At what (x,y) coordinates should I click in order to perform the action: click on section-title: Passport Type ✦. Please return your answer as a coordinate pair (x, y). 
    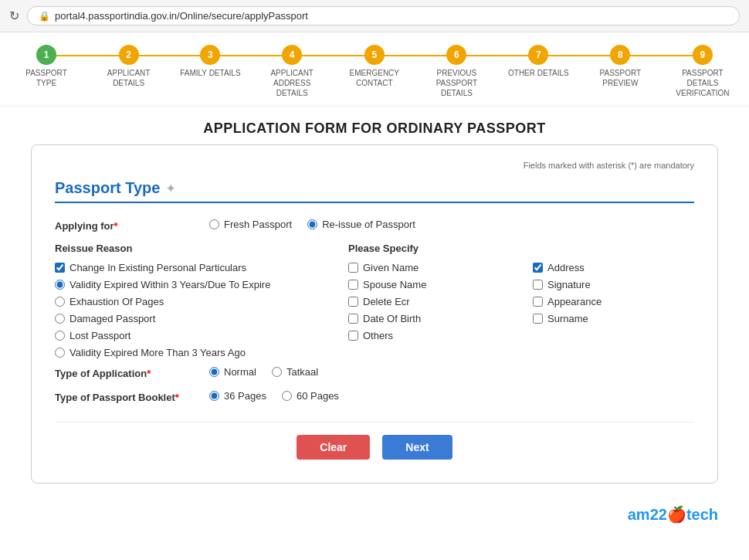
    Looking at the image, I should click on (374, 188).